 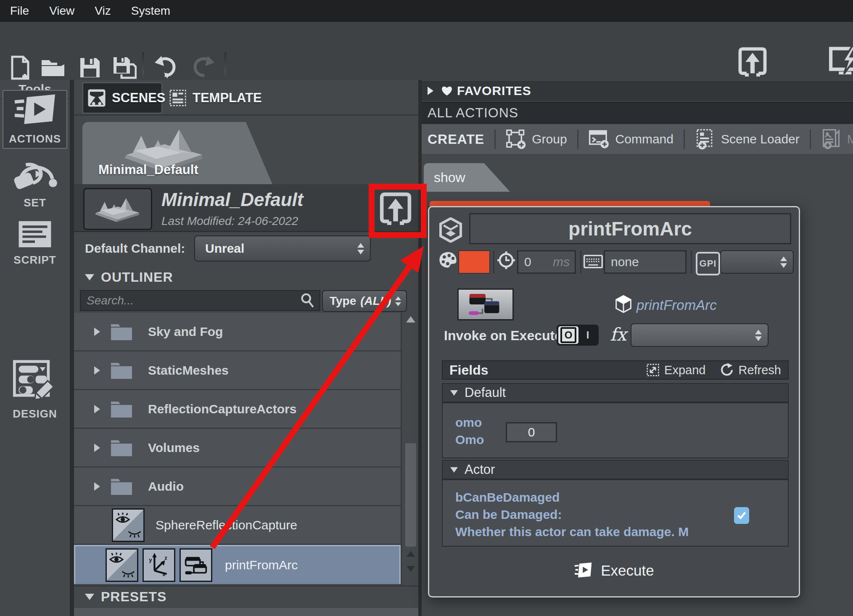 What do you see at coordinates (705, 139) in the screenshot?
I see `scene-loader-icon` at bounding box center [705, 139].